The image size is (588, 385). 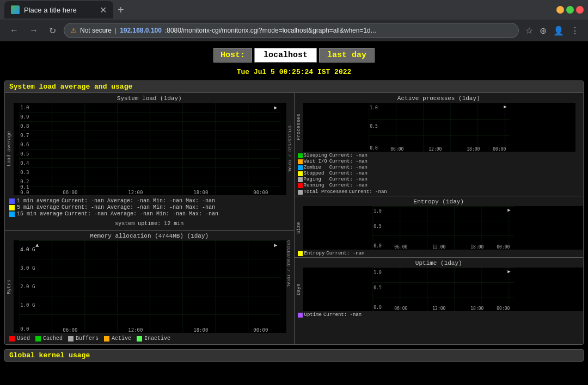 I want to click on nav-icon-group: ☆ ⊕ 👤 ⋮, so click(x=552, y=30).